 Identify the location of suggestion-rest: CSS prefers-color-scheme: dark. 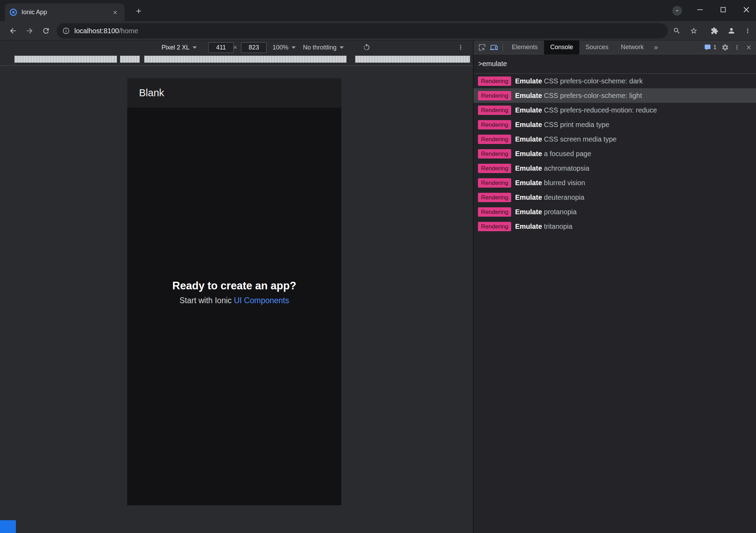
(592, 81).